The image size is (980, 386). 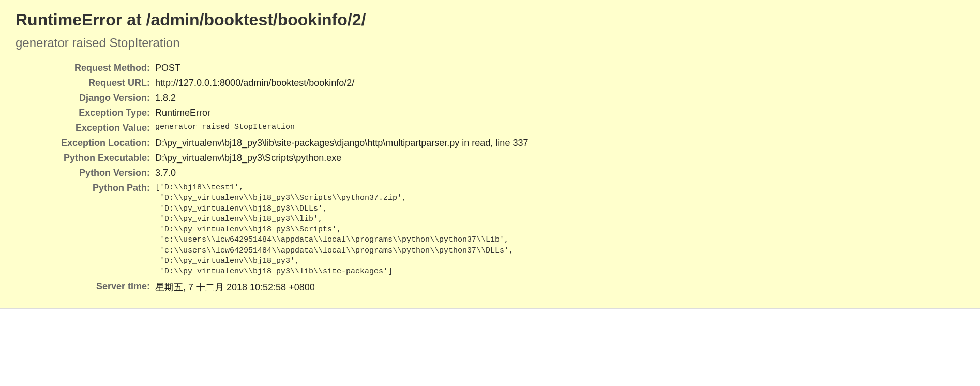 What do you see at coordinates (490, 68) in the screenshot?
I see `row-request-method: Request Method: POST` at bounding box center [490, 68].